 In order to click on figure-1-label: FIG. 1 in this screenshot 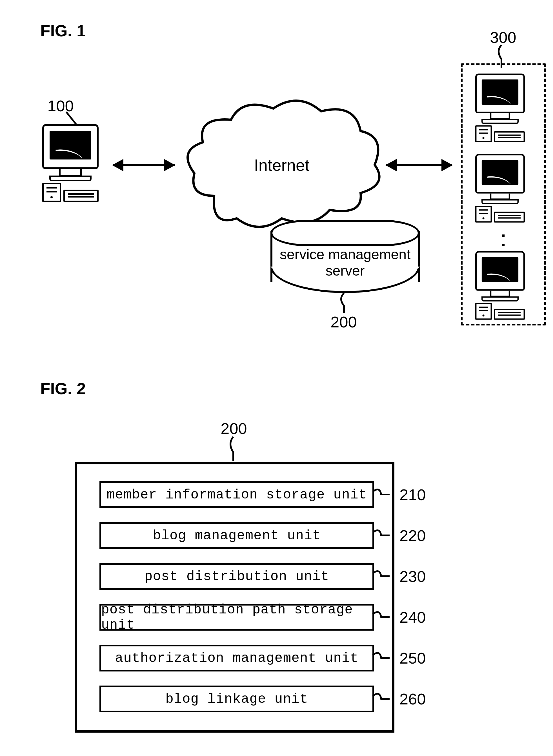, I will do `click(63, 31)`.